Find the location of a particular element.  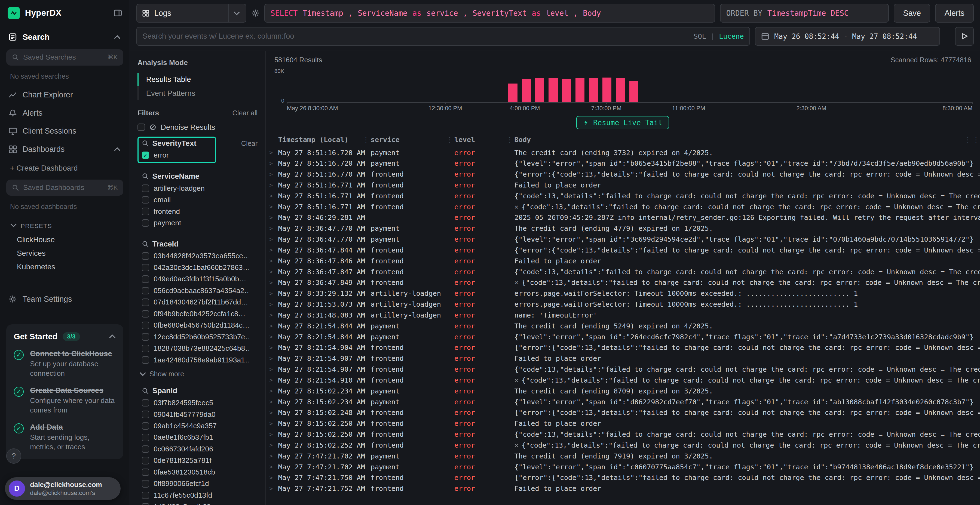

facet-value: email is located at coordinates (177, 200).